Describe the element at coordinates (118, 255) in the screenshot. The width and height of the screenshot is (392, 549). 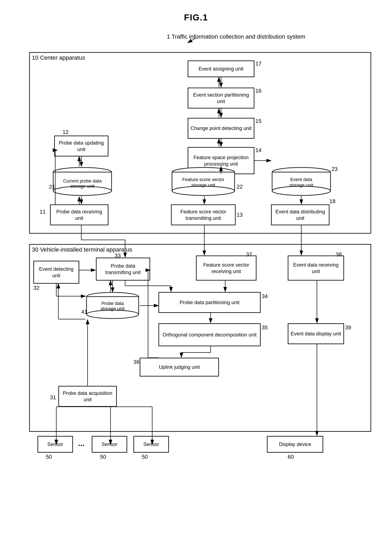
I see `n33-label: 33` at that location.